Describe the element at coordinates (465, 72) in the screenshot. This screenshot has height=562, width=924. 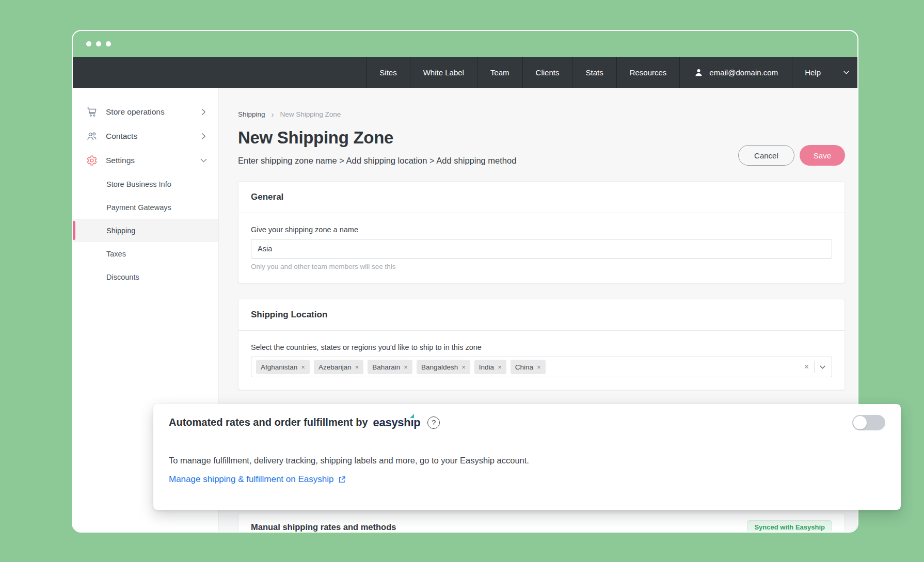
I see `top-navbar: Sites White Label Team Clients Stats Res…` at that location.